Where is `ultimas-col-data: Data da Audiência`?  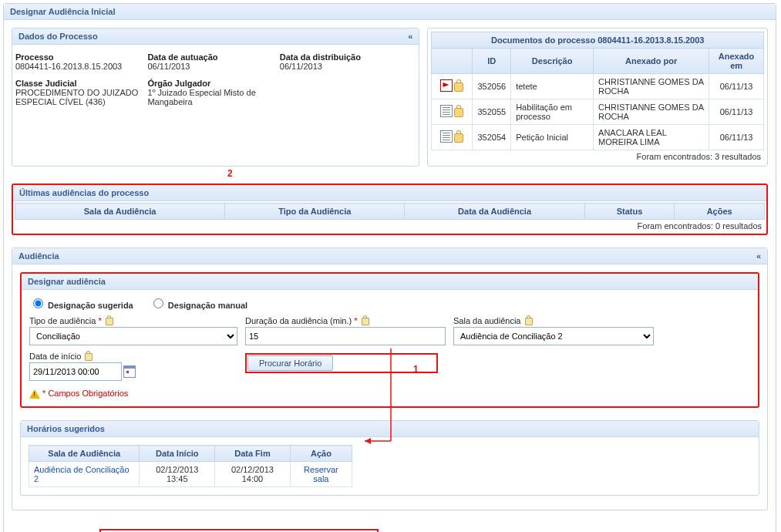
ultimas-col-data: Data da Audiência is located at coordinates (495, 211).